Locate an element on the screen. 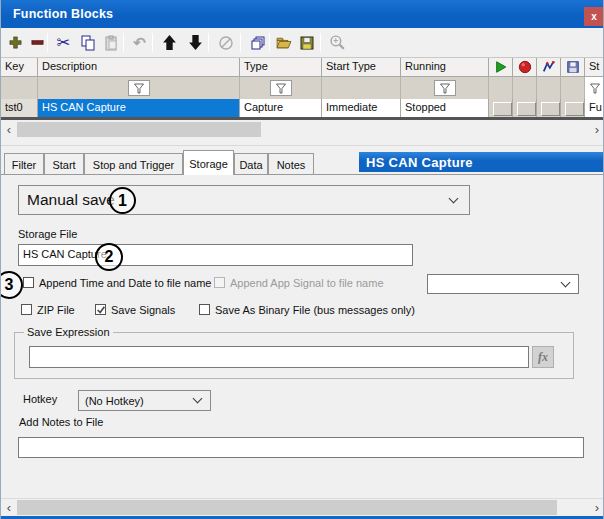  tab-filter: Filter is located at coordinates (24, 164).